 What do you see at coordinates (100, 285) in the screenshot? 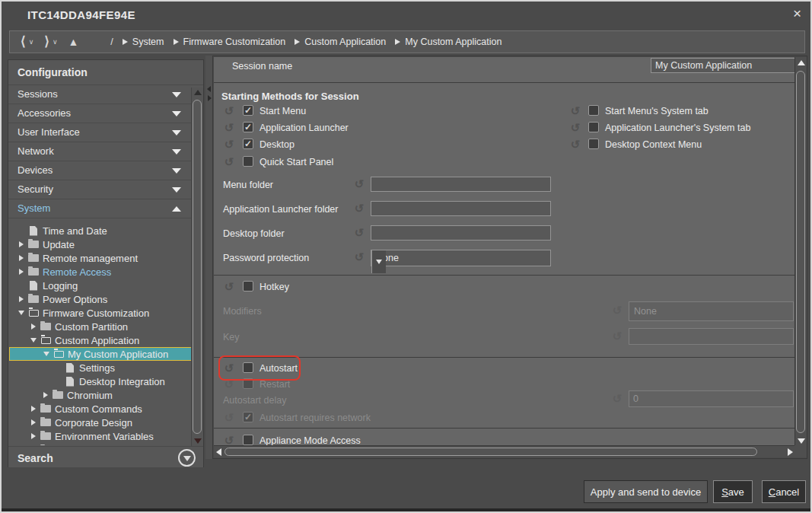
I see `tree-item-logging: Logging` at bounding box center [100, 285].